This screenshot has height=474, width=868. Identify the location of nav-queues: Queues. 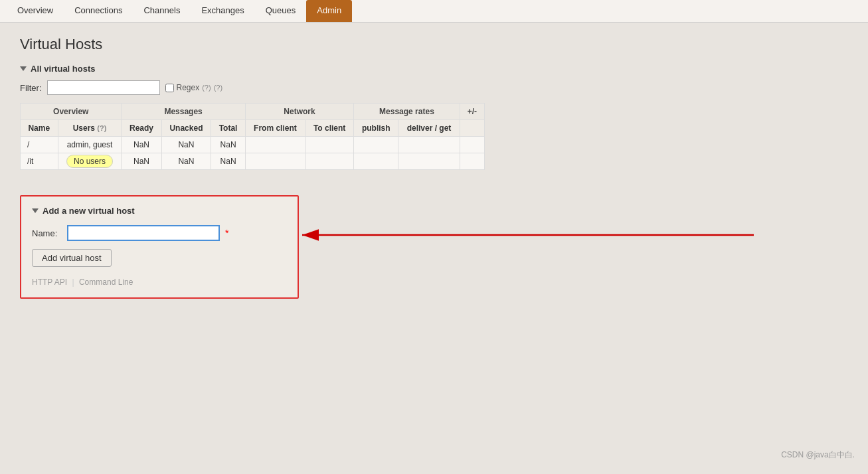
(281, 11).